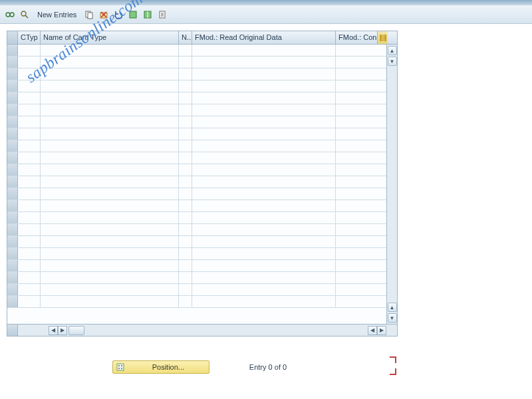 The height and width of the screenshot is (399, 532). I want to click on scroll-right-icon: ▶, so click(63, 331).